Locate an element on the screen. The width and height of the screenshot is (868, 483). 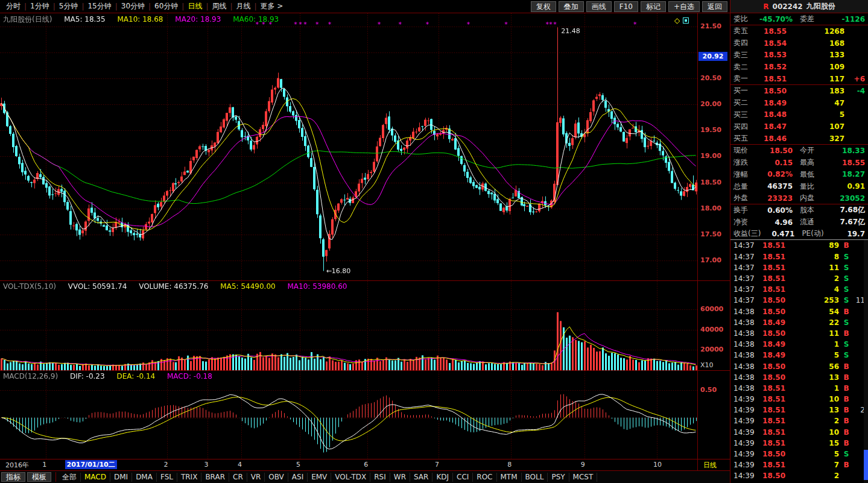
indicator-asi: ASI is located at coordinates (298, 478).